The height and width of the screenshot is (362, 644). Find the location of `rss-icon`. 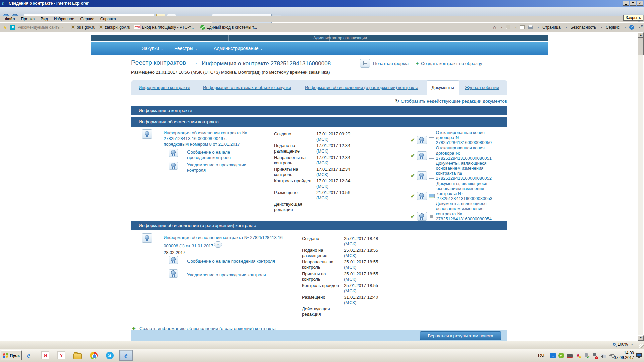

rss-icon is located at coordinates (508, 27).